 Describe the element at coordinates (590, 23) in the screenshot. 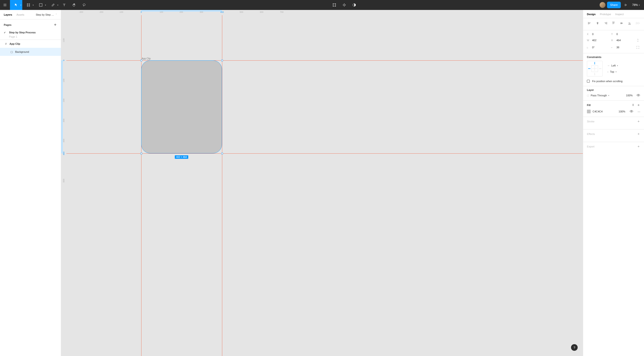

I see `align-left-button` at that location.